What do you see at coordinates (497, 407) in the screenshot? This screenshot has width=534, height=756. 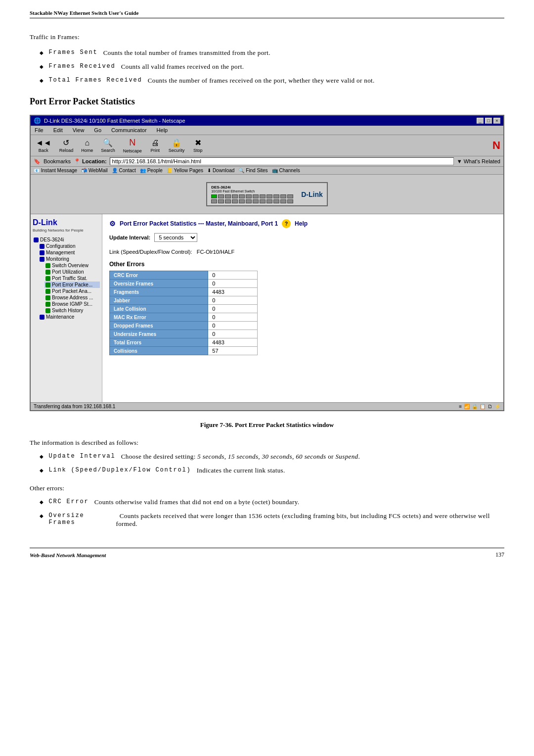 I see `status-icon-6: ⚡` at bounding box center [497, 407].